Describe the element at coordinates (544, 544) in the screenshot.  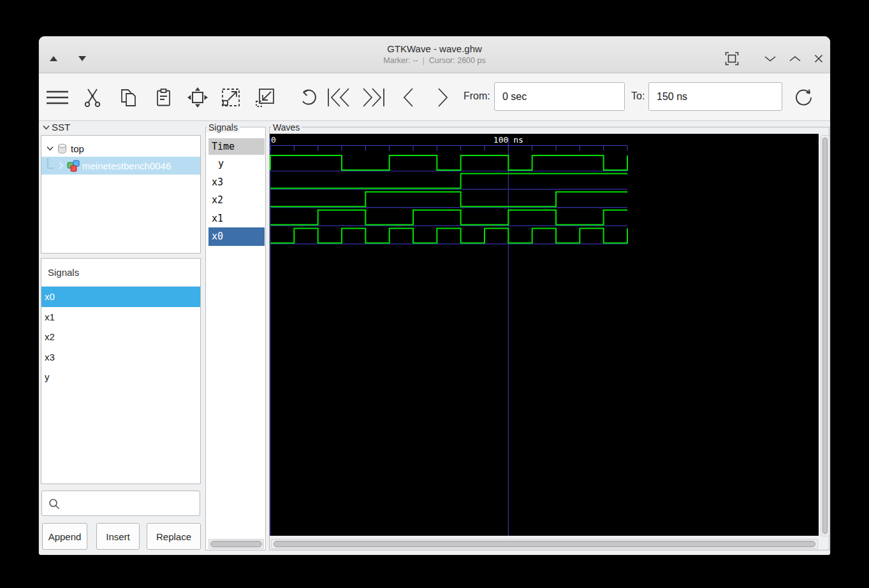
I see `waves-hscrollbar` at that location.